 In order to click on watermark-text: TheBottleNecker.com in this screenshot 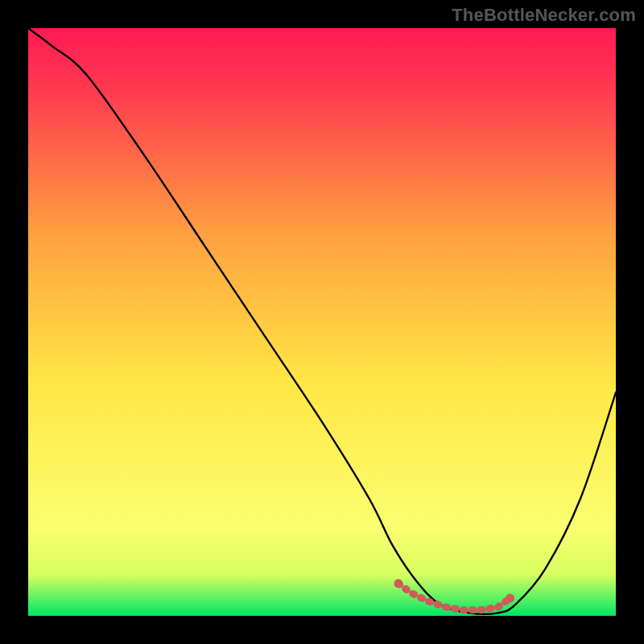, I will do `click(544, 15)`.